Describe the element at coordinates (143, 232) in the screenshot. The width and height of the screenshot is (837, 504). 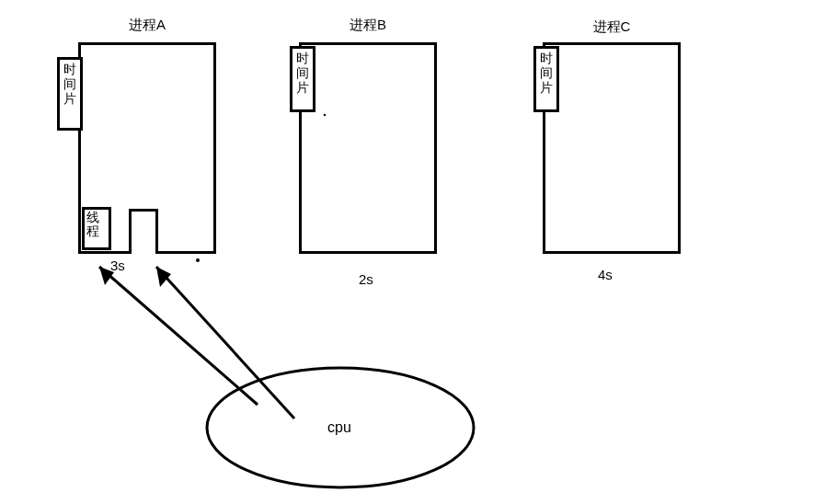
I see `process-a-thread2-box` at that location.